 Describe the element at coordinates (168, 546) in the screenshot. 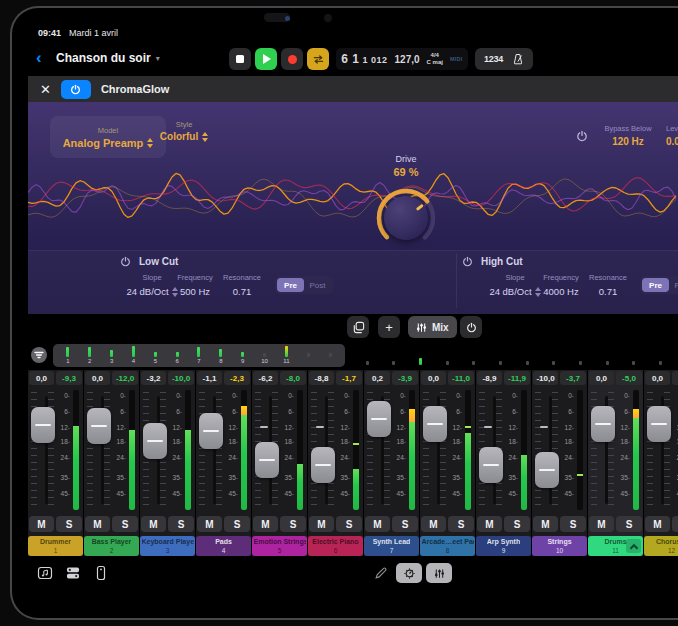

I see `track-name-cell: Keyboard Player 3` at that location.